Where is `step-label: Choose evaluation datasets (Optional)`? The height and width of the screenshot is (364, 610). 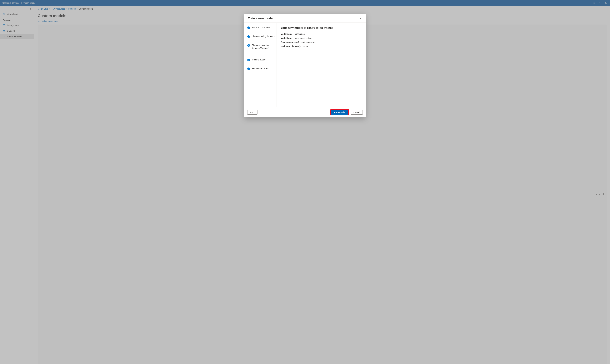 step-label: Choose evaluation datasets (Optional) is located at coordinates (263, 47).